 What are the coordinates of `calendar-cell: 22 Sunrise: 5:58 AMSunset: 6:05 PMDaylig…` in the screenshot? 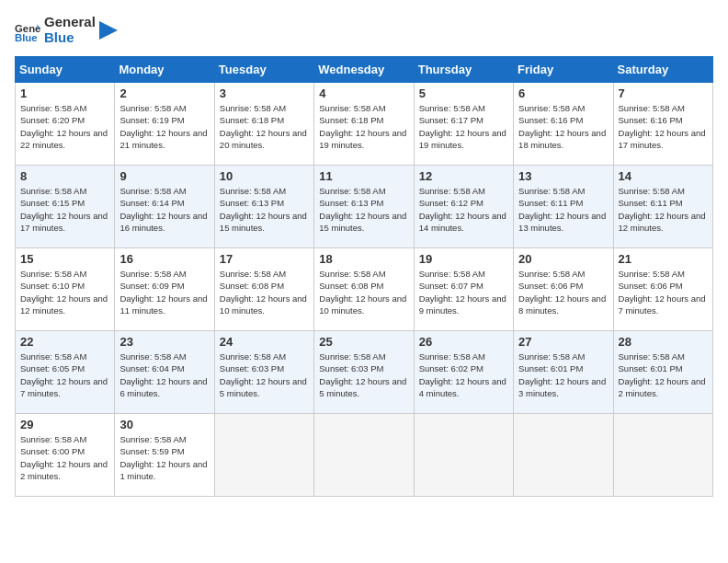 It's located at (65, 373).